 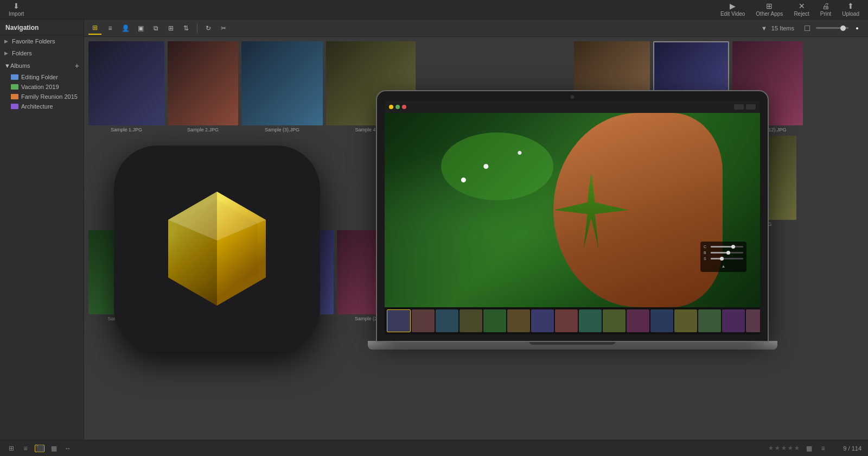 I want to click on other-apps-button: ⊞ Other Apps, so click(x=769, y=10).